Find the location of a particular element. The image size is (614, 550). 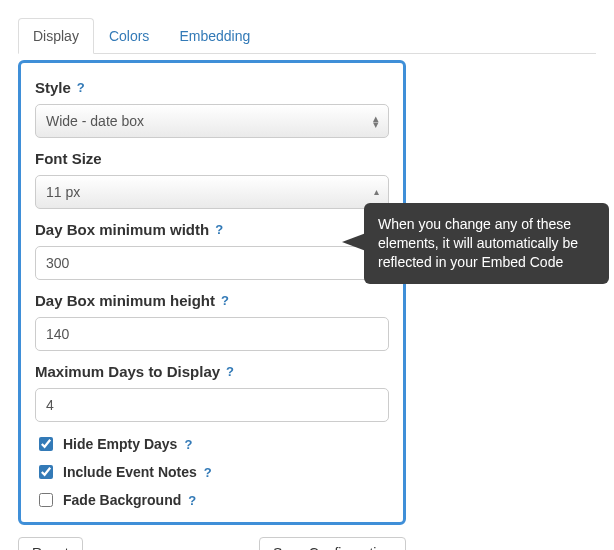

tooltip: When you change any of these elements, i… is located at coordinates (486, 244).